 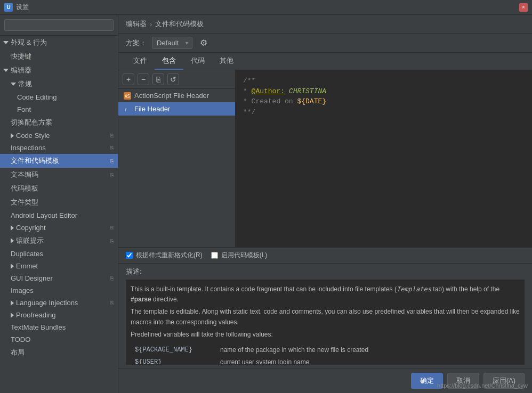 I want to click on enable-template-checkbox, so click(x=214, y=256).